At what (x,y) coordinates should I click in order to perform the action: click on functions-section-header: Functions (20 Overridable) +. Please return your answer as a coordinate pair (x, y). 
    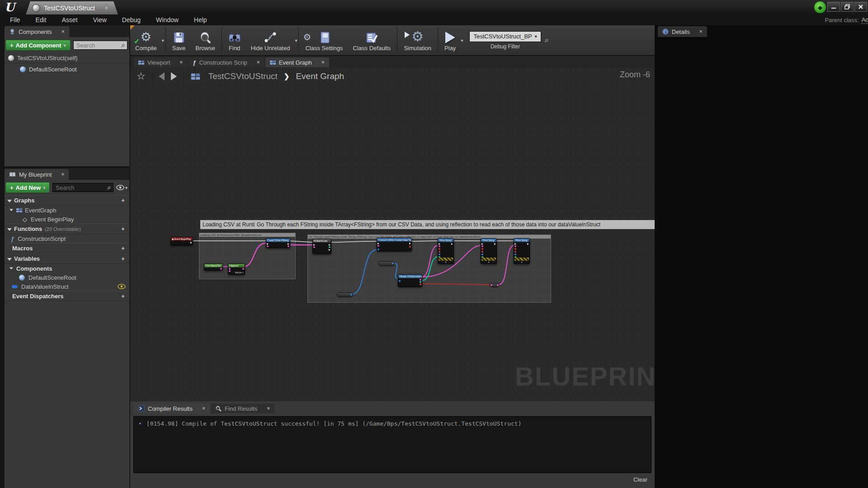
    Looking at the image, I should click on (67, 229).